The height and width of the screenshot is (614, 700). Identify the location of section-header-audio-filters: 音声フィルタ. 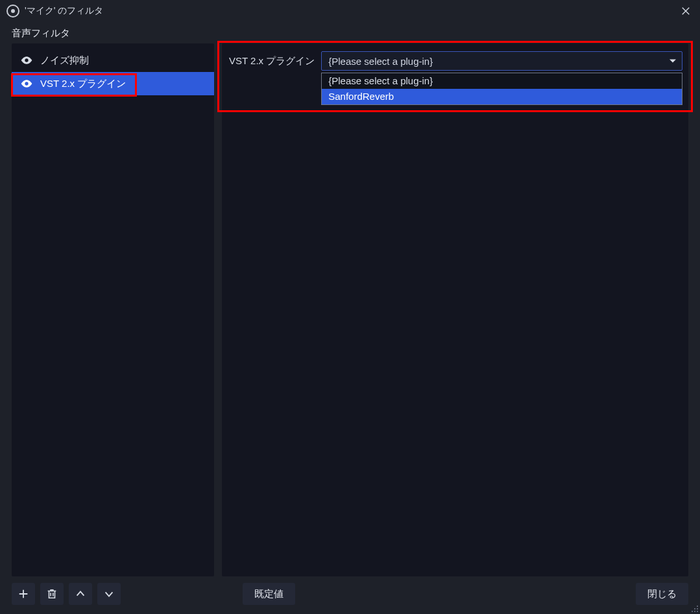
(350, 32).